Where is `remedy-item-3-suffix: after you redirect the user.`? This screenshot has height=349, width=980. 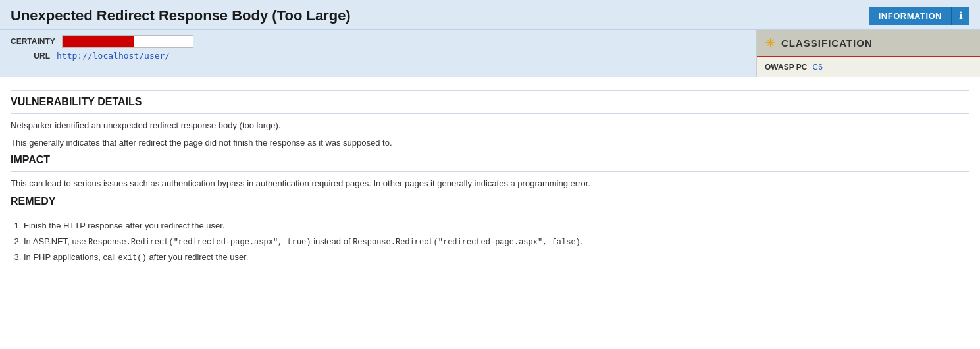
remedy-item-3-suffix: after you redirect the user. is located at coordinates (197, 257).